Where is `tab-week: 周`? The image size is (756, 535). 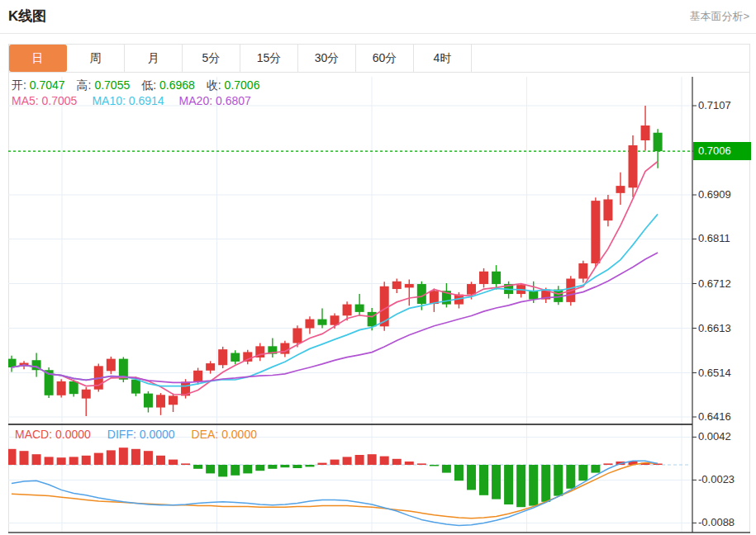
tab-week: 周 is located at coordinates (96, 58).